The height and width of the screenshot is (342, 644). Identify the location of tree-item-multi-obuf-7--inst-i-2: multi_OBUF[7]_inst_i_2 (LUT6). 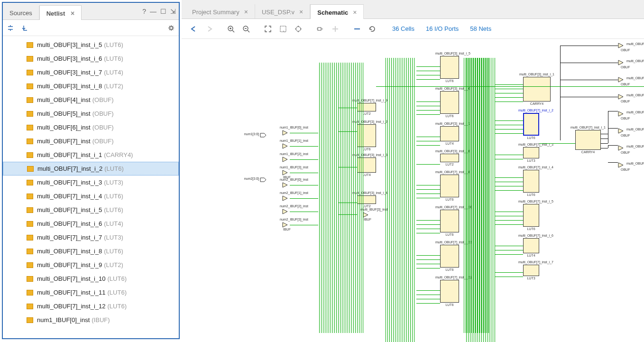
(91, 169).